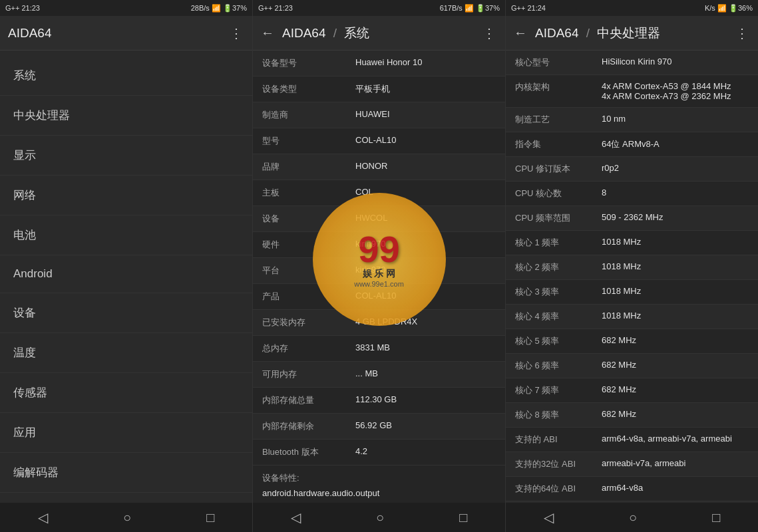 Image resolution: width=758 pixels, height=532 pixels. What do you see at coordinates (632, 145) in the screenshot?
I see `cpu-row-3: 指令集64位 ARMv8-A` at bounding box center [632, 145].